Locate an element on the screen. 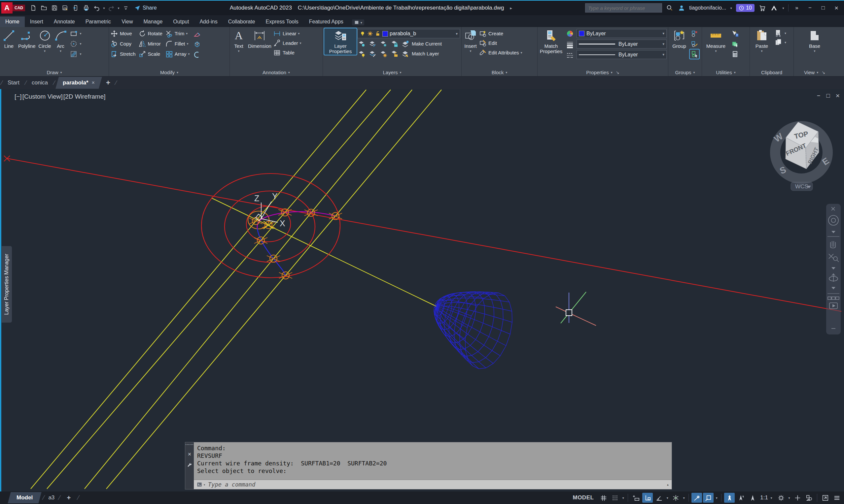 The height and width of the screenshot is (504, 844). layer-isolate-button is located at coordinates (362, 44).